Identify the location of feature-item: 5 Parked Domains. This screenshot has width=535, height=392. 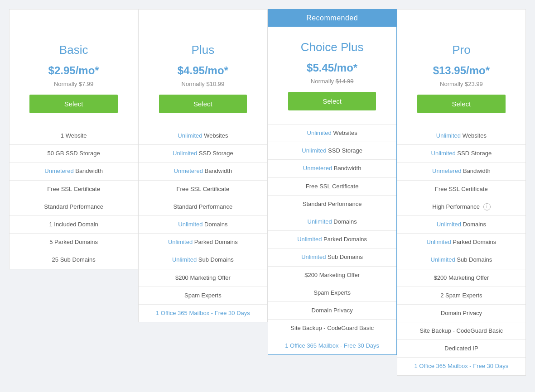
(73, 242).